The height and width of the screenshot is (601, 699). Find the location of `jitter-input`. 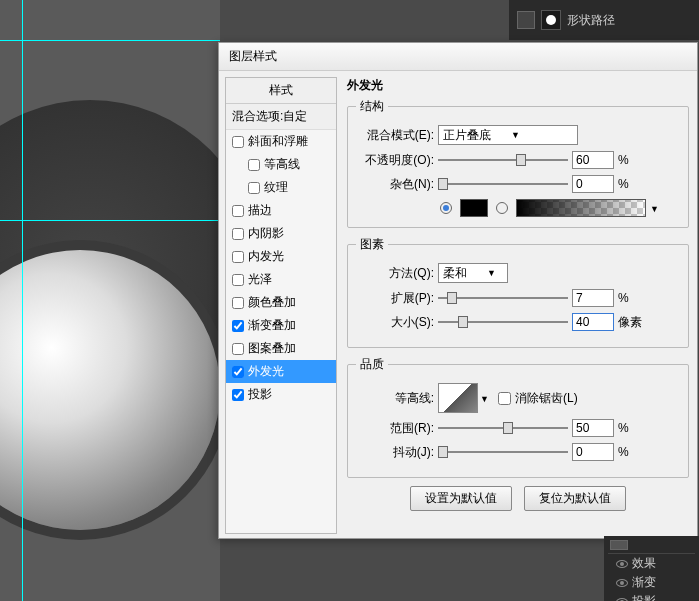

jitter-input is located at coordinates (593, 452).